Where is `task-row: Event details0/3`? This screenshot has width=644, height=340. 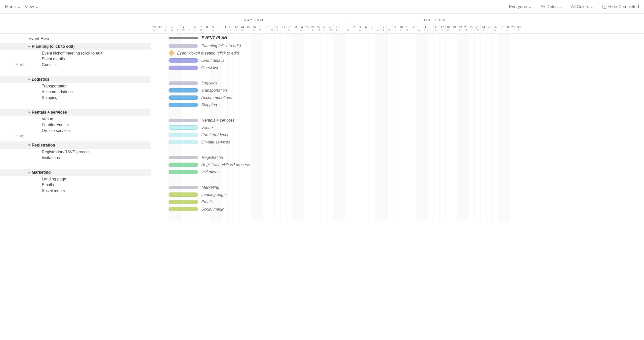 task-row: Event details0/3 is located at coordinates (75, 59).